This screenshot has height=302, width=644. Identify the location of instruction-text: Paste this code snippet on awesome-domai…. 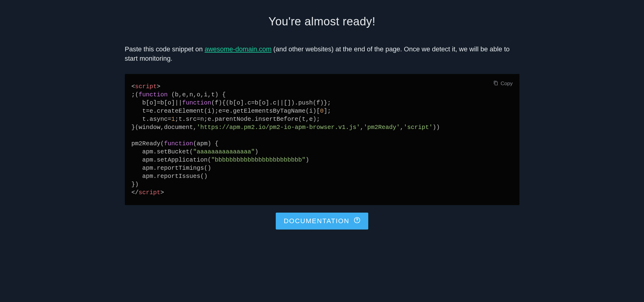
(322, 54).